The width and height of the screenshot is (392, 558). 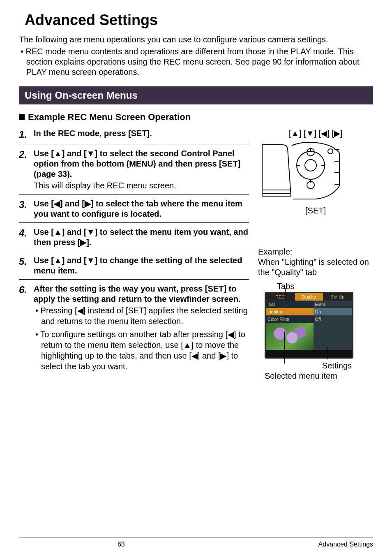 I want to click on settings-callout-label: Settings, so click(x=308, y=366).